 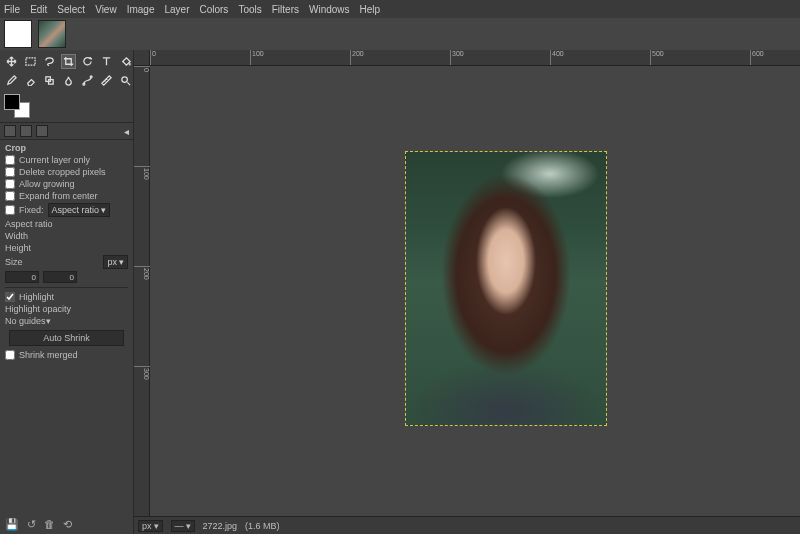 What do you see at coordinates (68, 80) in the screenshot?
I see `smudge-tool-icon` at bounding box center [68, 80].